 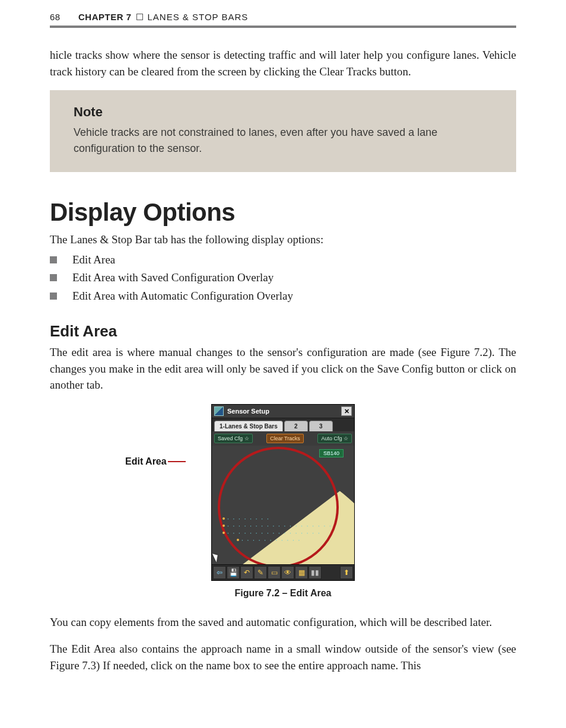 What do you see at coordinates (64, 17) in the screenshot?
I see `page-number: 68` at bounding box center [64, 17].